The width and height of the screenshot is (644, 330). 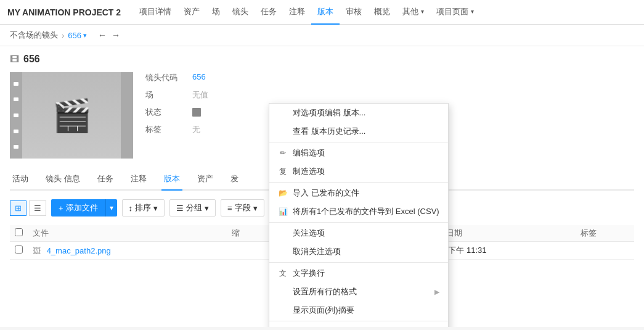 What do you see at coordinates (144, 208) in the screenshot?
I see `sort-button: ↕ 排序 ▾` at bounding box center [144, 208].